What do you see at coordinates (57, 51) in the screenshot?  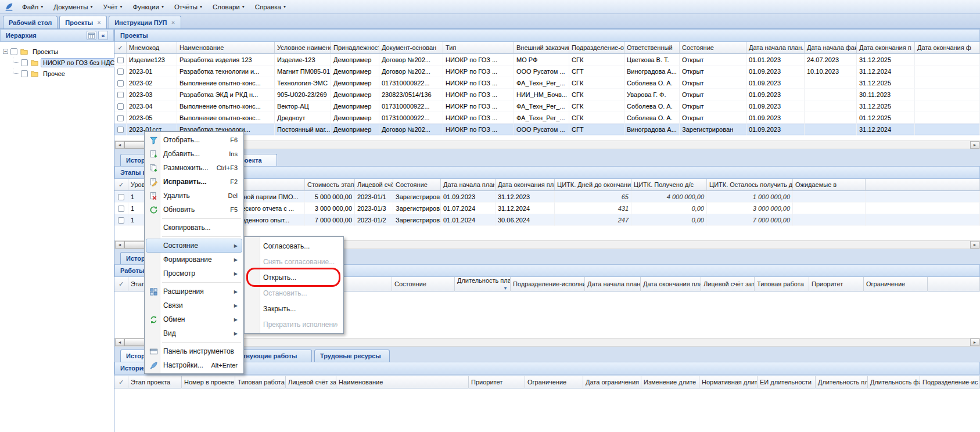 I see `tree-item: −Проекты` at bounding box center [57, 51].